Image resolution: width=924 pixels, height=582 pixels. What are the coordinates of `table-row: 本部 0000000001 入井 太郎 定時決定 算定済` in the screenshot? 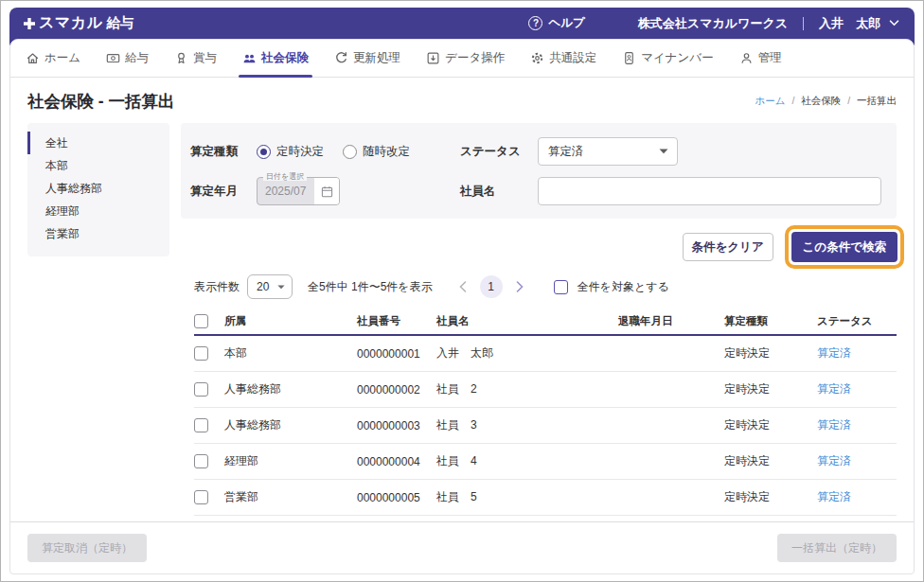 It's located at (545, 354).